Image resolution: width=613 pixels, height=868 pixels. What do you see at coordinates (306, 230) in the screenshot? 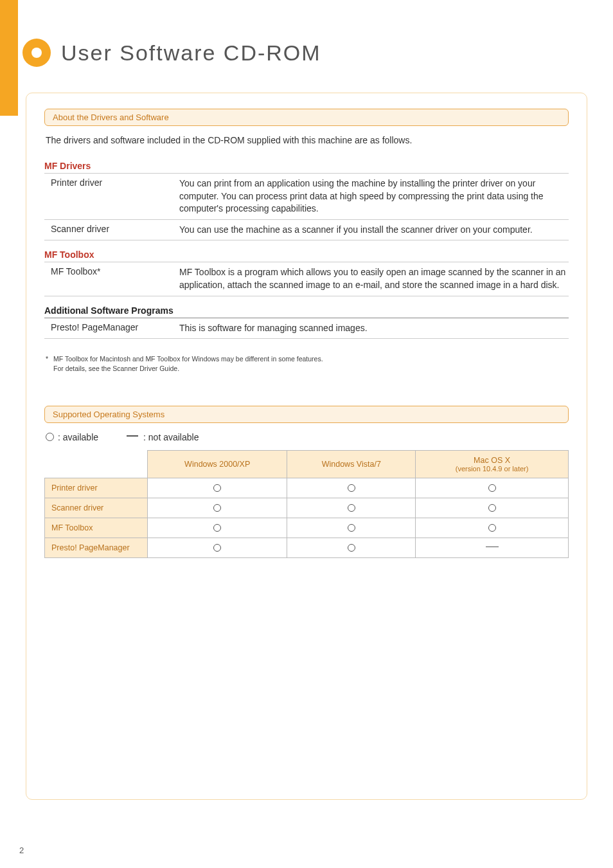
I see `table-row: Scanner driverYou can use the machine as…` at bounding box center [306, 230].